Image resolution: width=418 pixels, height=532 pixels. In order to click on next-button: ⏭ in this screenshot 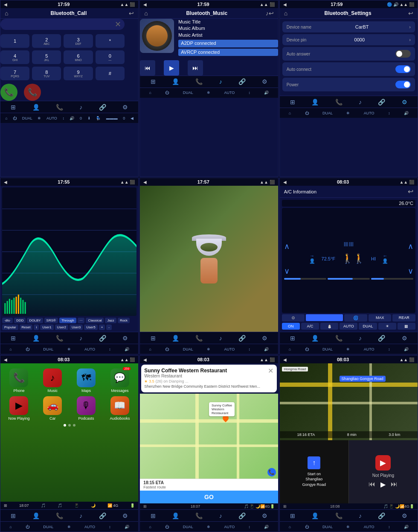, I will do `click(195, 68)`.